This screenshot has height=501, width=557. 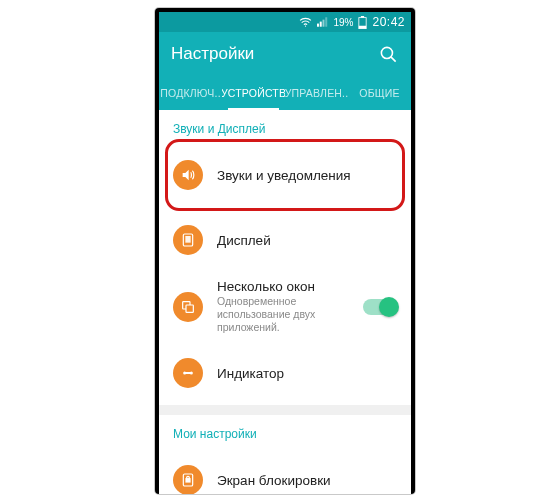 I want to click on tabs: ПОДКЛЮЧ.. УСТРОЙСТВ УПРАВЛЕН.. ОБЩИЕ, so click(x=285, y=93).